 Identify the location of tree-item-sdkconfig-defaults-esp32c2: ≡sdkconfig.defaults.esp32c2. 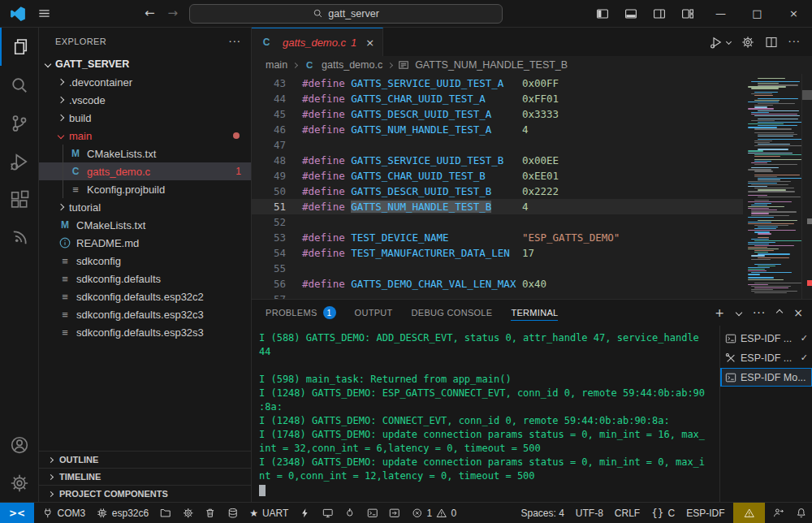
(145, 296).